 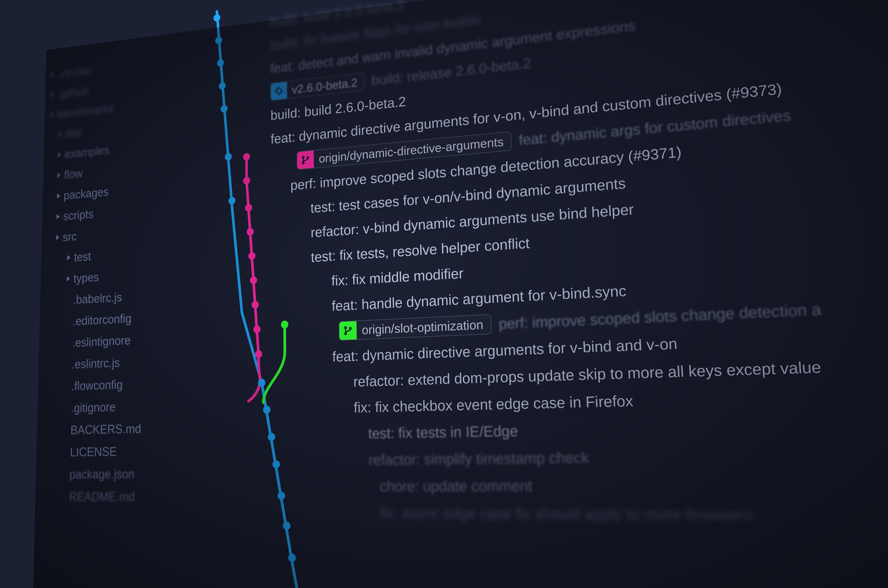 I want to click on commit-message: fix: async edge case fix should apply to…, so click(x=513, y=514).